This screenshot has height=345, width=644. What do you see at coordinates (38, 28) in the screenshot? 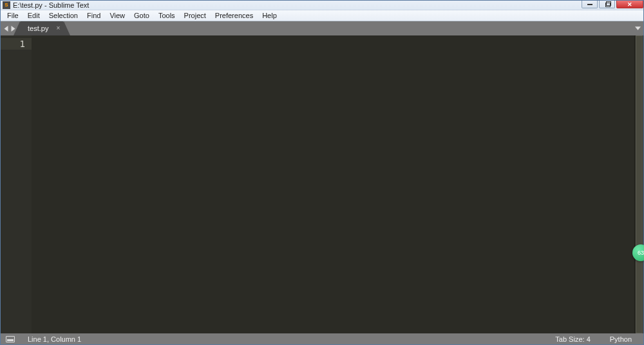
I see `tab-label: test.py` at bounding box center [38, 28].